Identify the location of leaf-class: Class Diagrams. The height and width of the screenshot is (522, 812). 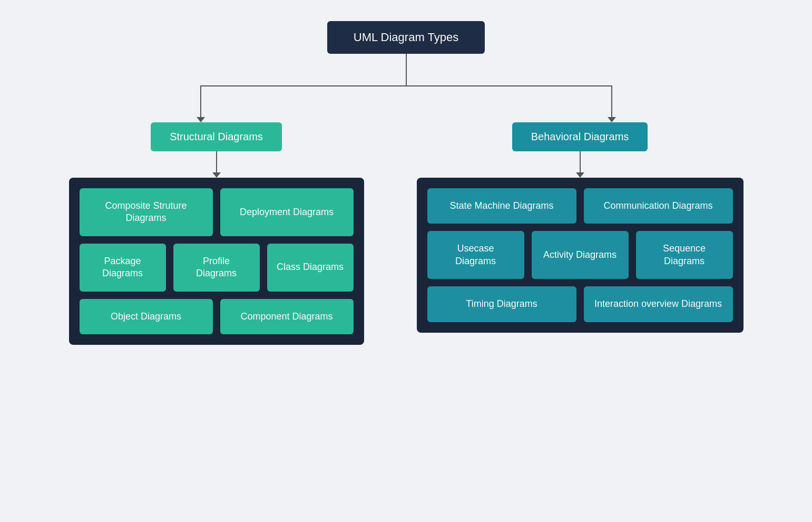
(310, 268).